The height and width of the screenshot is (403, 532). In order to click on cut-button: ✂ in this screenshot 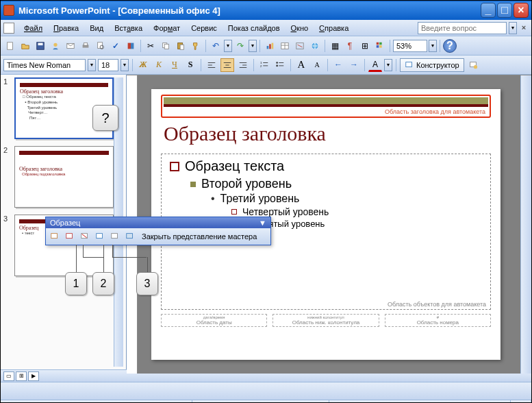, I will do `click(151, 46)`.